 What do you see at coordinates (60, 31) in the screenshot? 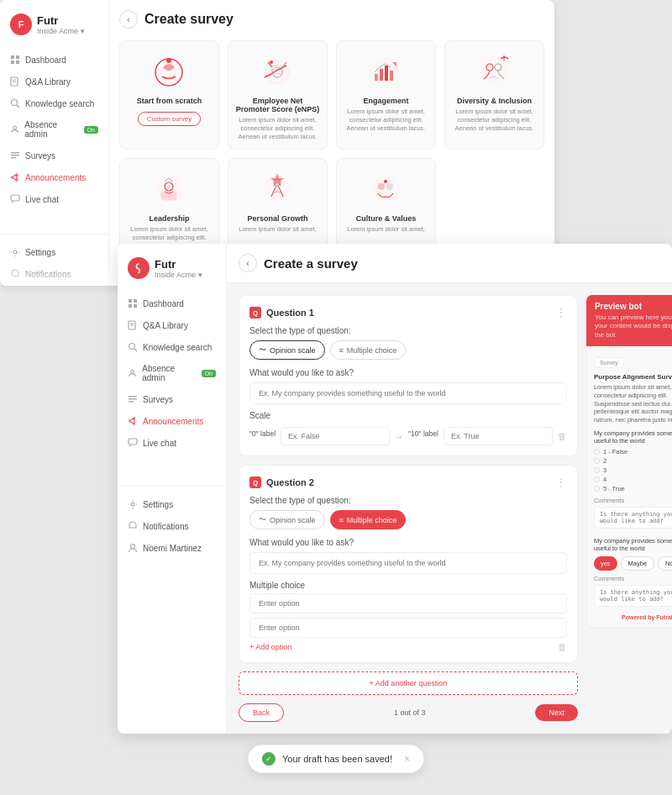
I see `bg-brand-sub: Inside Acme ▾` at bounding box center [60, 31].